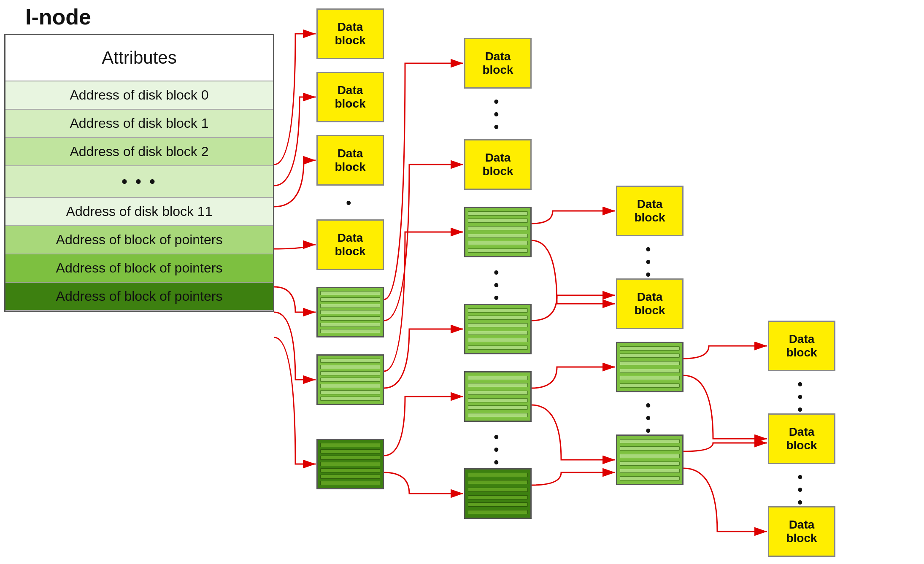  I want to click on data-block-direct-1: Datablock, so click(350, 34).